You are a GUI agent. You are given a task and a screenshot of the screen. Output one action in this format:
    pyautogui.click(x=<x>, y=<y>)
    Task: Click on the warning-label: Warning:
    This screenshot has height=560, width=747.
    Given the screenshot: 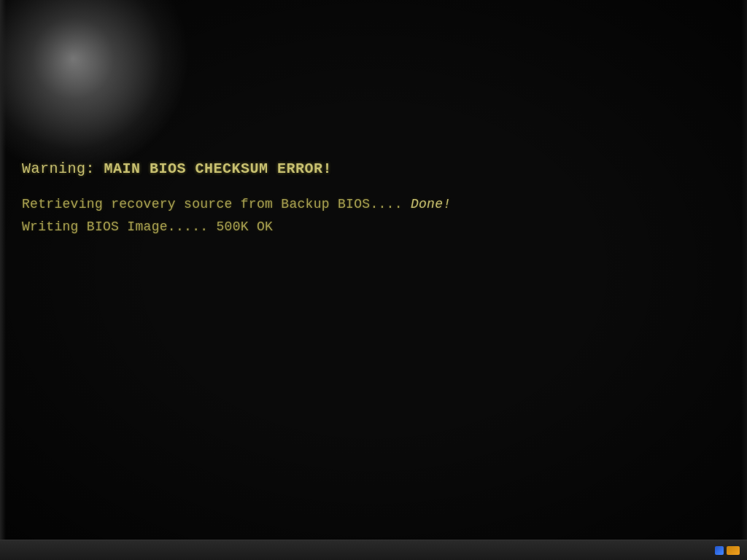 What is the action you would take?
    pyautogui.click(x=63, y=169)
    